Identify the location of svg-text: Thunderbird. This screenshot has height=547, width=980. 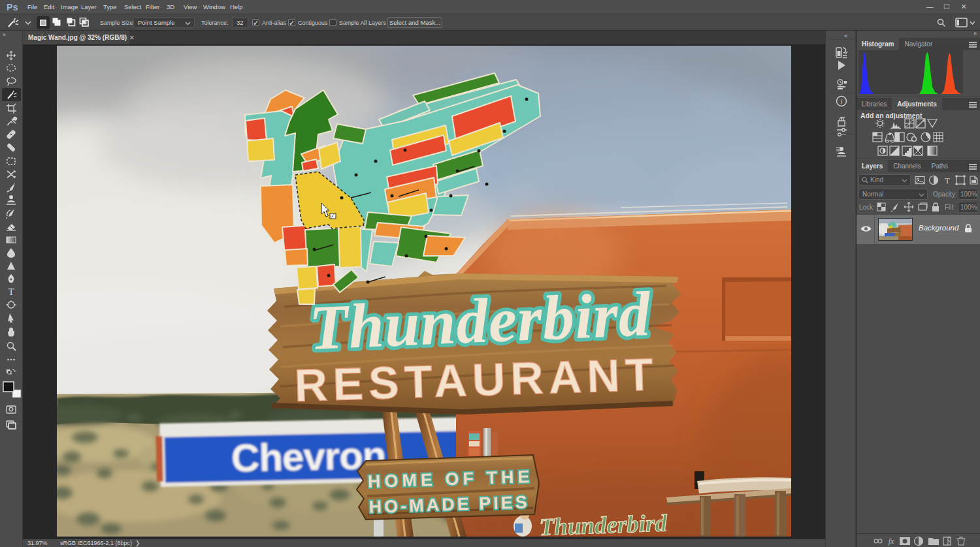
(604, 523).